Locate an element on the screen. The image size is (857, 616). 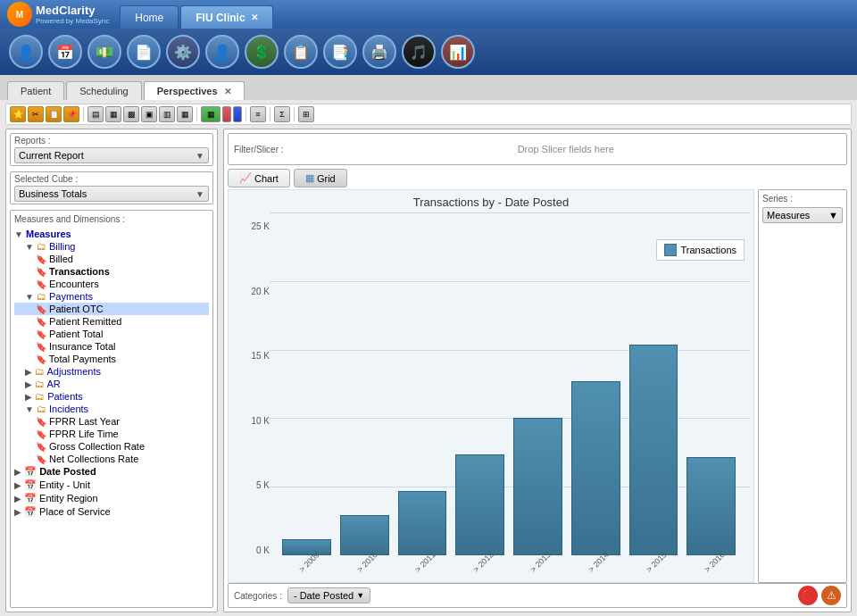
mini-btn-8: ▣ is located at coordinates (149, 114).